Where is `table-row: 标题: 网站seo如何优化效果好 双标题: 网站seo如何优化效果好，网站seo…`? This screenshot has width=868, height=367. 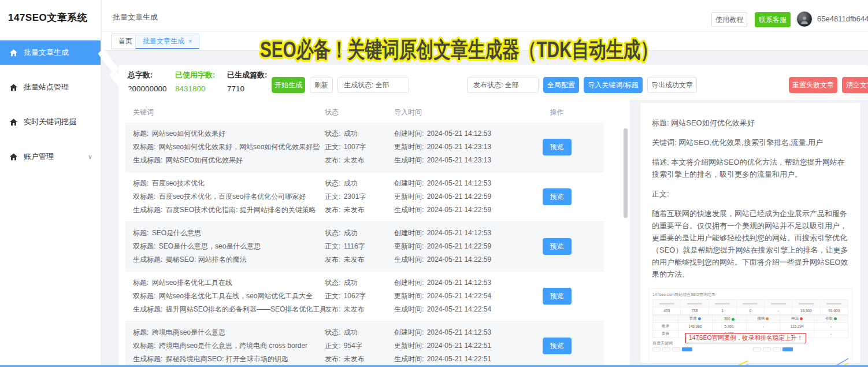 table-row: 标题: 网站seo如何优化效果好 双标题: 网站seo如何优化效果好，网站seo… is located at coordinates (365, 147).